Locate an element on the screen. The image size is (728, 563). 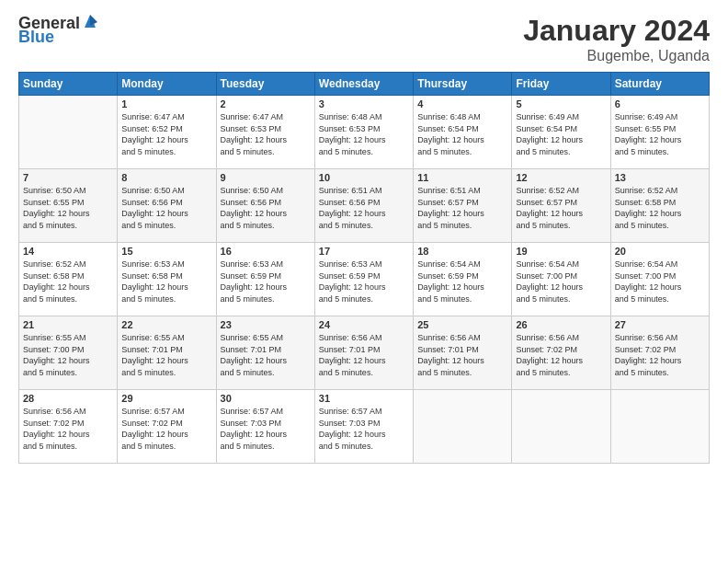
day-number: 19 is located at coordinates (561, 251).